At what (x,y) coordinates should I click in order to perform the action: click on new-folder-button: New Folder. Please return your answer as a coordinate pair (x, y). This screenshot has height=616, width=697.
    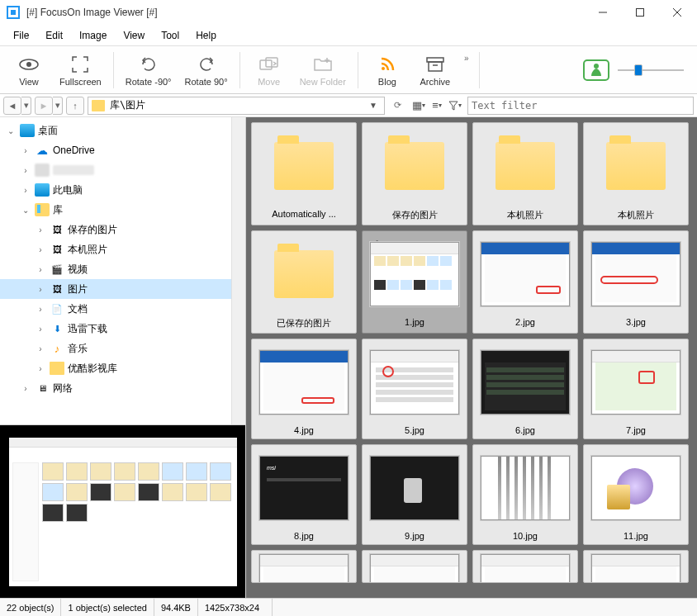
    Looking at the image, I should click on (323, 70).